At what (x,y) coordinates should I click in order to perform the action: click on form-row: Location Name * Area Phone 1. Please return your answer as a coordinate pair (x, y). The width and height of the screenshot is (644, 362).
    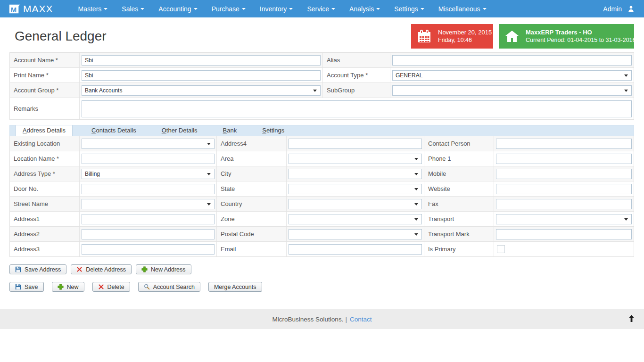
    Looking at the image, I should click on (322, 159).